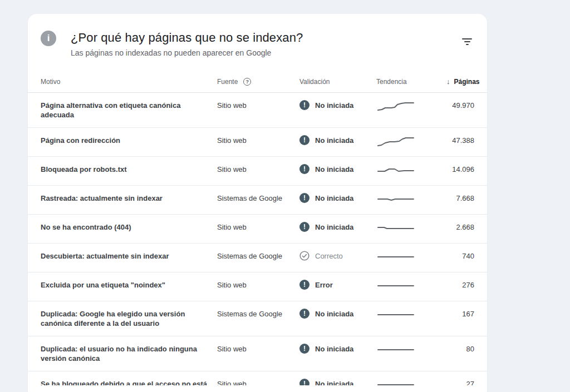 This screenshot has height=392, width=570. What do you see at coordinates (463, 140) in the screenshot?
I see `row-paginas: 47.388` at bounding box center [463, 140].